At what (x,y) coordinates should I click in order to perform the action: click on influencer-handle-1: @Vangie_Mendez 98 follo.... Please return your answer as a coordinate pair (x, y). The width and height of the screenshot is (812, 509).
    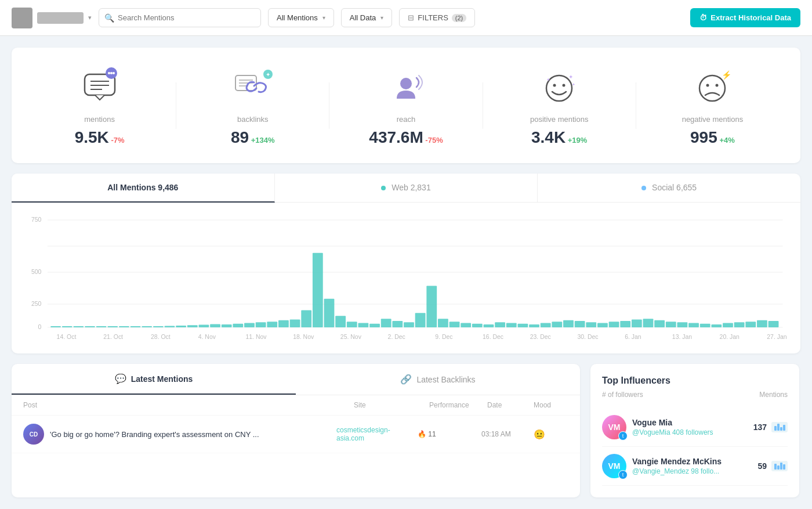
    Looking at the image, I should click on (677, 471).